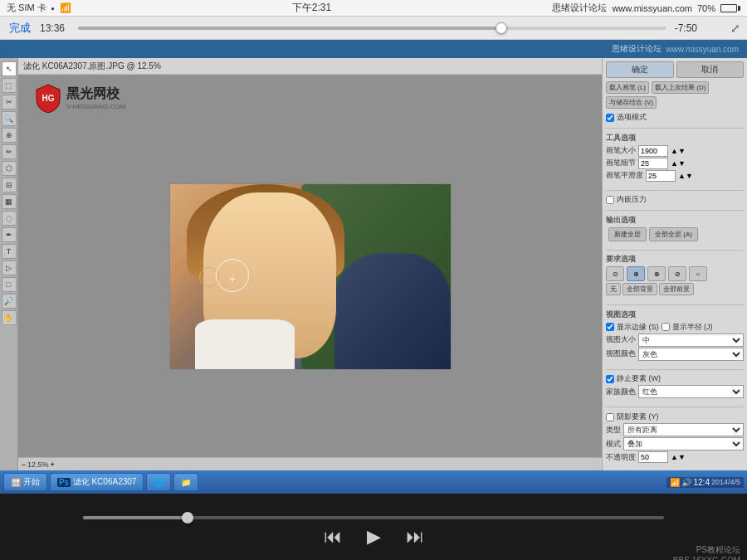 This screenshot has width=747, height=560. Describe the element at coordinates (9, 119) in the screenshot. I see `tool-eyedrop: 🔍` at that location.